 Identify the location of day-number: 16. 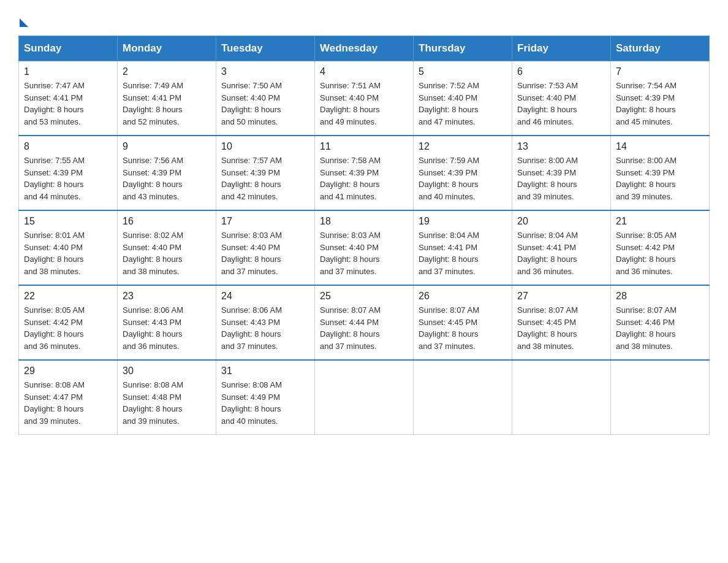
(167, 221).